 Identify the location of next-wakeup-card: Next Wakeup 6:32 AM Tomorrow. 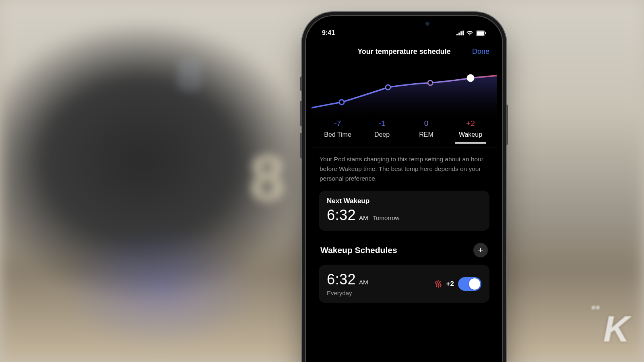
(404, 211).